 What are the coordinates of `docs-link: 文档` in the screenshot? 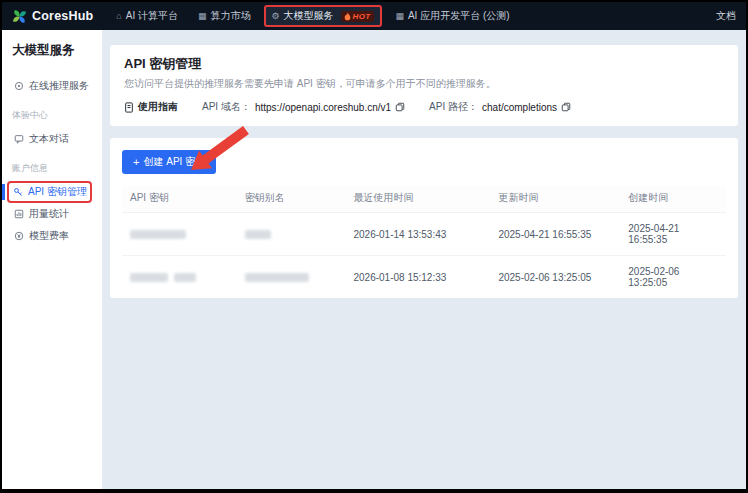 It's located at (726, 16).